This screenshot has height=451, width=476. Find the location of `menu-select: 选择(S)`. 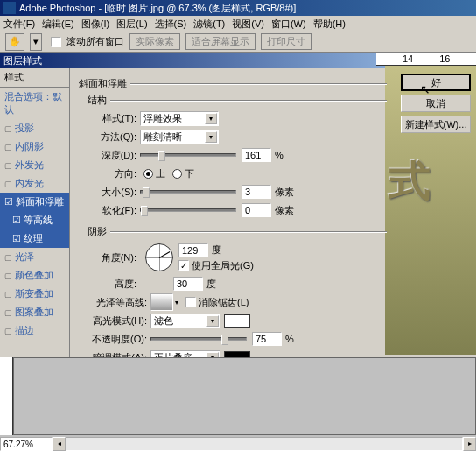

menu-select: 选择(S) is located at coordinates (172, 25).